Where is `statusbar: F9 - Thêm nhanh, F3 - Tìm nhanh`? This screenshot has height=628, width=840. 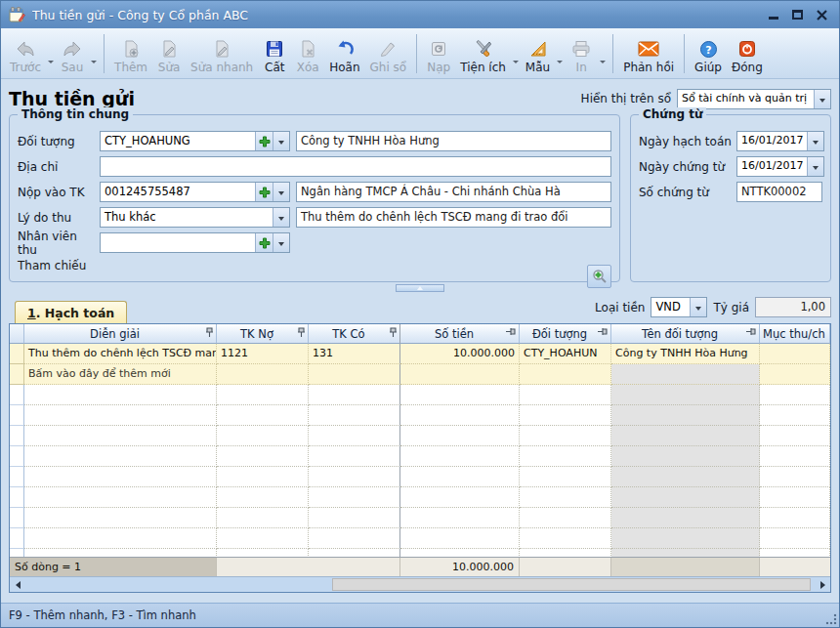
statusbar: F9 - Thêm nhanh, F3 - Tìm nhanh is located at coordinates (420, 615).